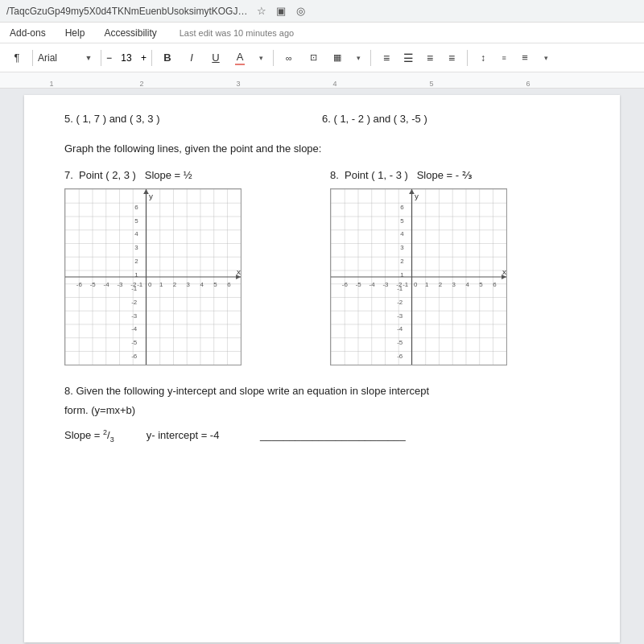 The height and width of the screenshot is (644, 644). What do you see at coordinates (142, 84) in the screenshot?
I see `ruler-tick-2: 2` at bounding box center [142, 84].